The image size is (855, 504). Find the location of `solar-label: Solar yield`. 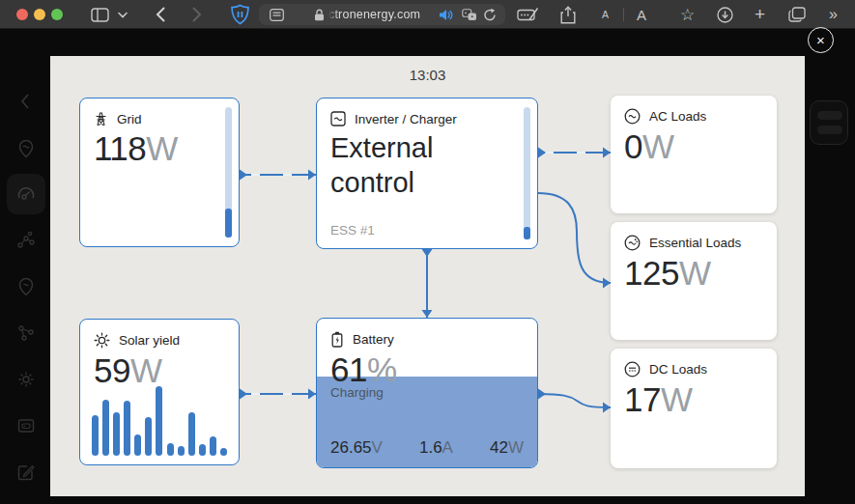

solar-label: Solar yield is located at coordinates (149, 340).